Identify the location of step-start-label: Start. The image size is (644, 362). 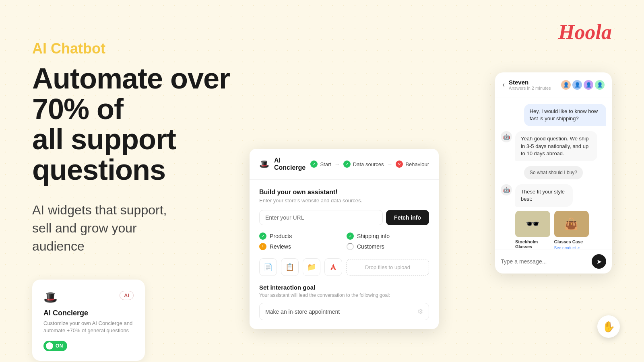
(325, 164).